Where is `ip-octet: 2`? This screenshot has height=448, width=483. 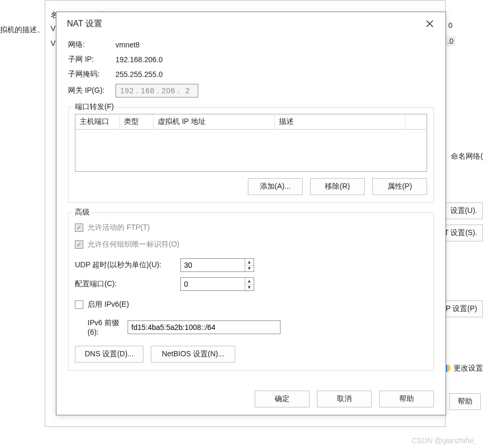
ip-octet: 2 is located at coordinates (188, 91).